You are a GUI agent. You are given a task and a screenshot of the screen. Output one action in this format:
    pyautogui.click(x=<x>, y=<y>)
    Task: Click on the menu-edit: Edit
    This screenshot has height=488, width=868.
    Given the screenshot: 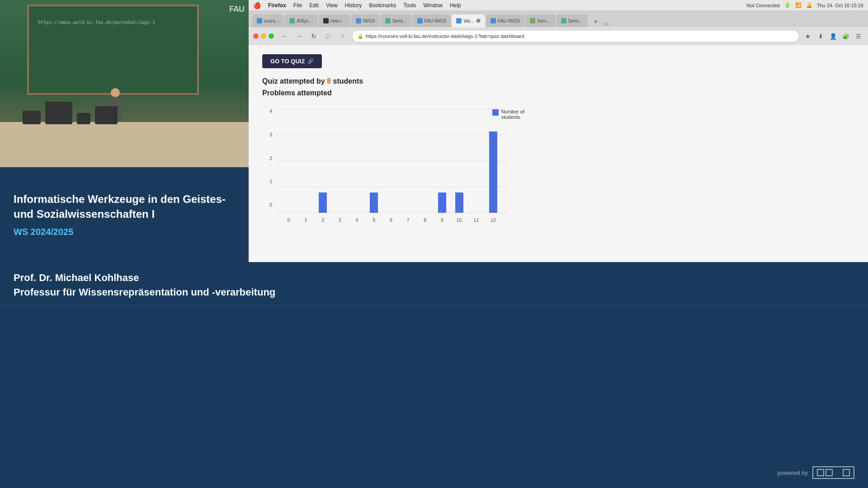 What is the action you would take?
    pyautogui.click(x=314, y=5)
    